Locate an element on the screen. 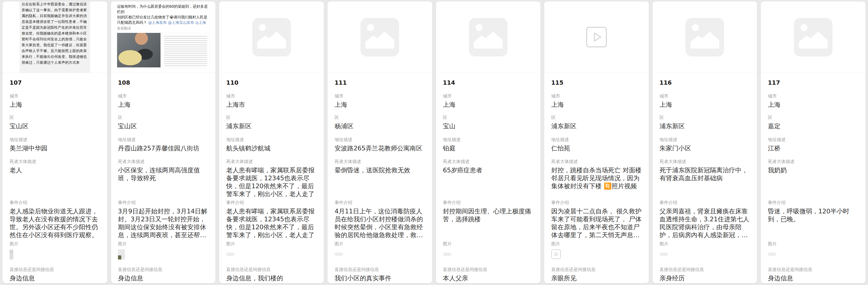 The width and height of the screenshot is (868, 285). field-district: 区 宝山 is located at coordinates (489, 126).